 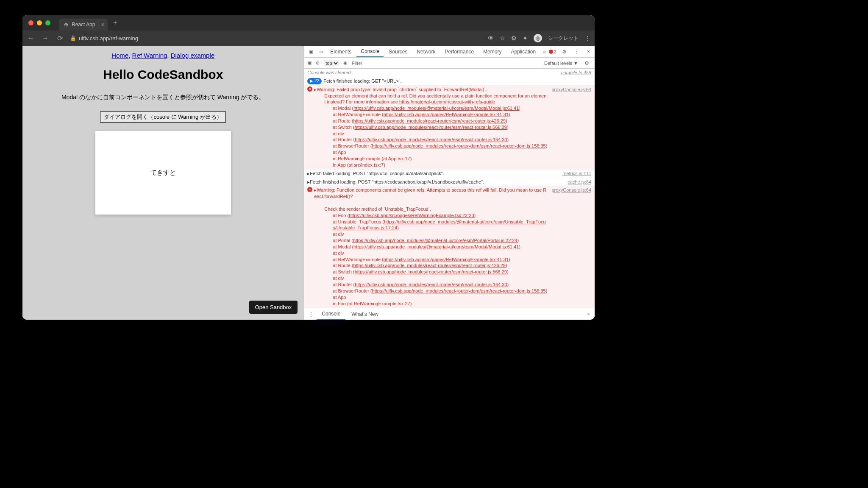 What do you see at coordinates (163, 173) in the screenshot?
I see `modal-dialog: てきすと` at bounding box center [163, 173].